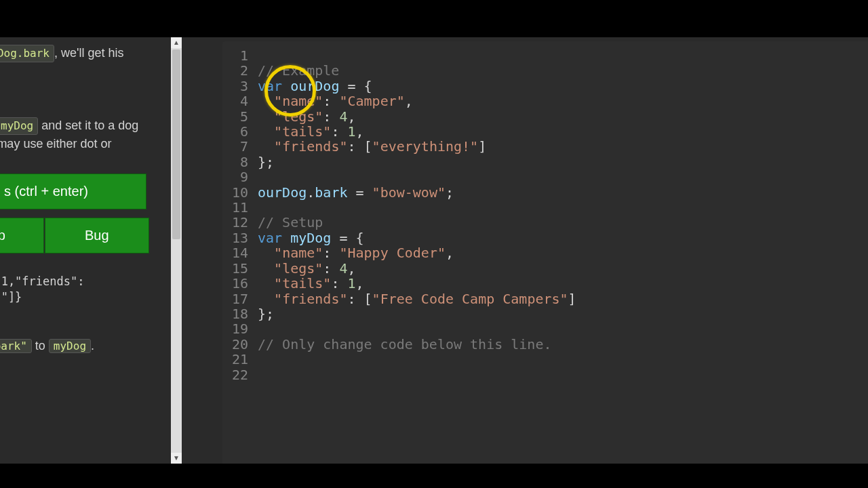 The height and width of the screenshot is (488, 868). Describe the element at coordinates (240, 117) in the screenshot. I see `line-number: 5` at that location.